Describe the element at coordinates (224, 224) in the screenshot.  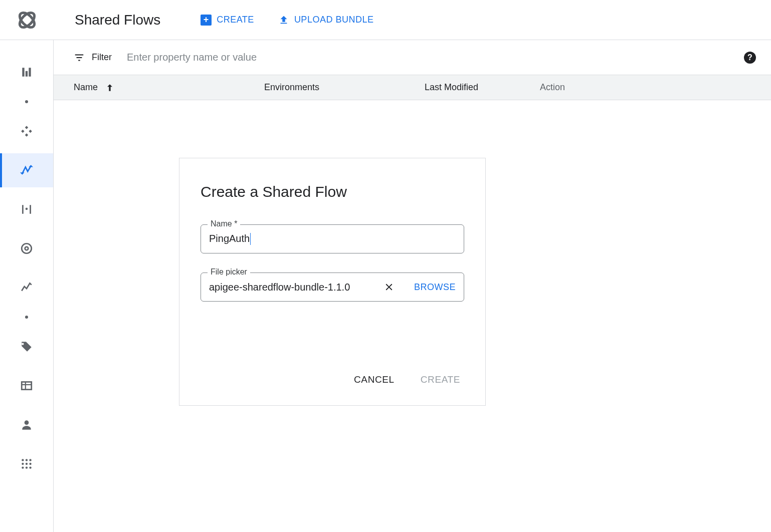
I see `name-field-label: Name *` at that location.